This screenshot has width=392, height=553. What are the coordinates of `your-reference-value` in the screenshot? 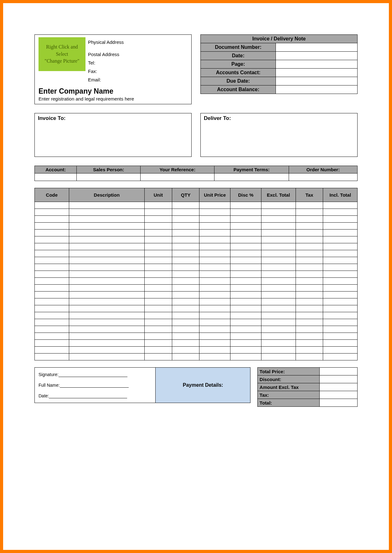 It's located at (178, 177).